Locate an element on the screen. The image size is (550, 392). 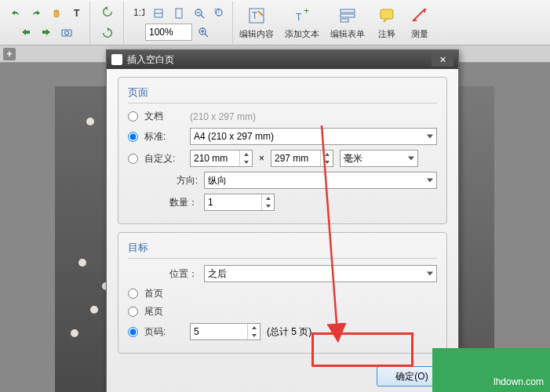
watermark: lhdown.com is located at coordinates (491, 370).